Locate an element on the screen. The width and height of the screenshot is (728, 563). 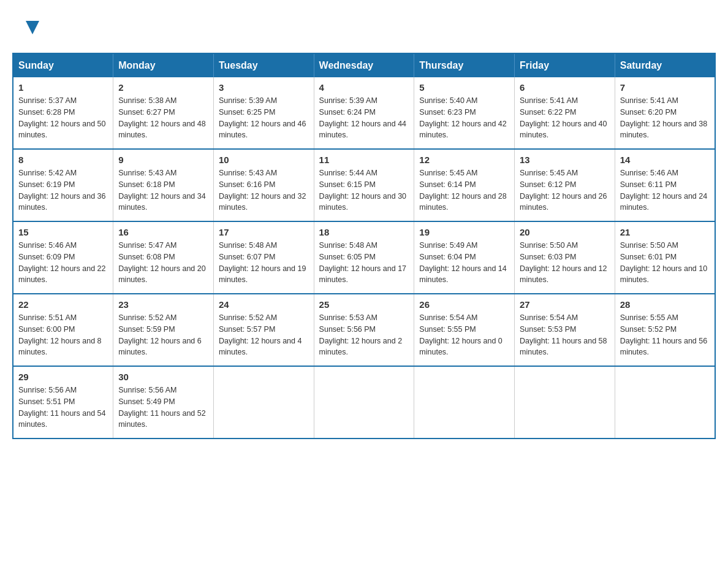
day-number: 28 is located at coordinates (665, 304).